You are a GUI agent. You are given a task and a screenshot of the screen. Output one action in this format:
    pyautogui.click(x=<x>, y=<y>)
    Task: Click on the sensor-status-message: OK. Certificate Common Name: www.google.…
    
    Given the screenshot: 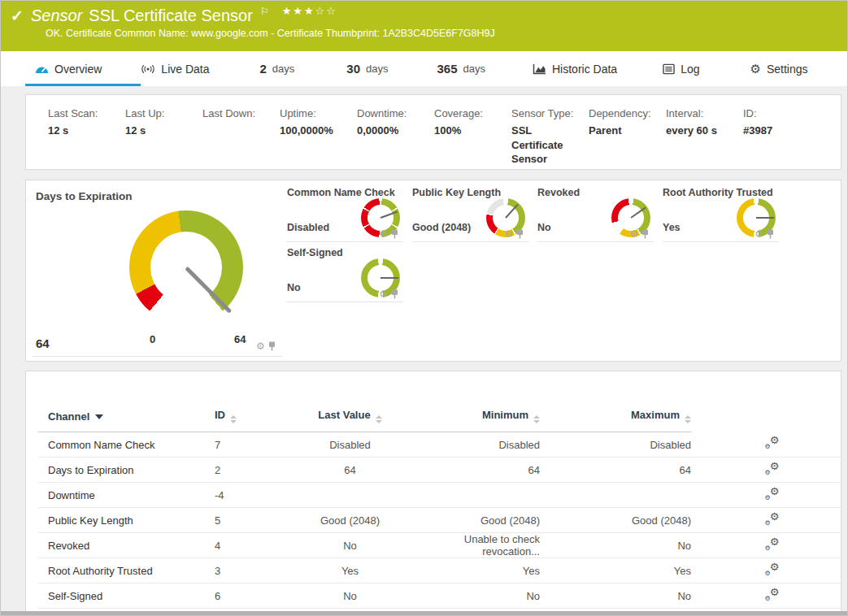 What is the action you would take?
    pyautogui.click(x=429, y=33)
    